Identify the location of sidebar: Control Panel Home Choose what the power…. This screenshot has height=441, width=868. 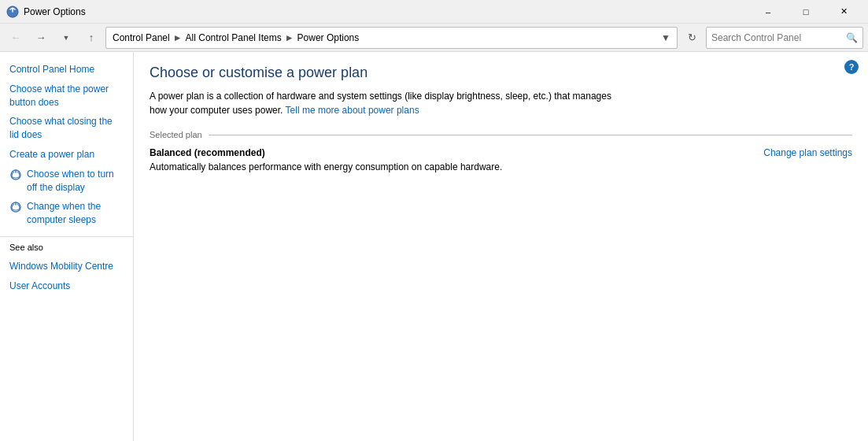
(67, 246).